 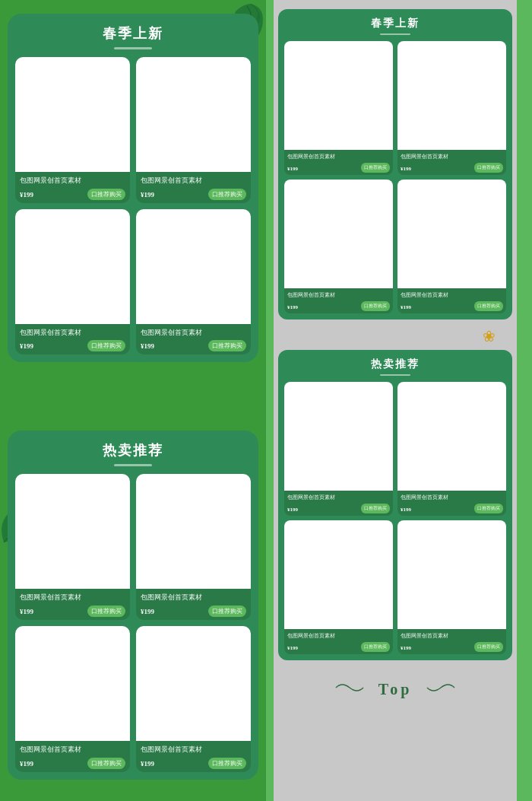 I want to click on left-hot-product-2: 包图网景创首页素材 ¥199 口推荐购买, so click(x=193, y=547).